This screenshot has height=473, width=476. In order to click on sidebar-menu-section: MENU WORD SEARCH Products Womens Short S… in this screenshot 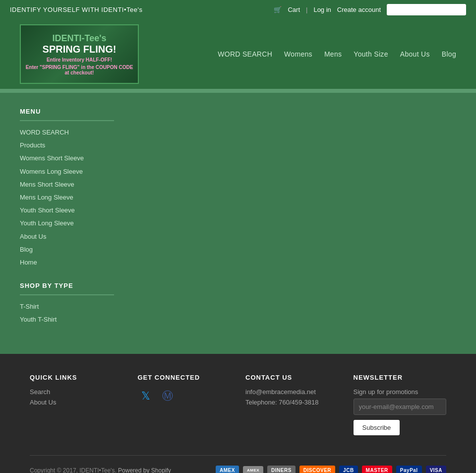, I will do `click(67, 188)`.